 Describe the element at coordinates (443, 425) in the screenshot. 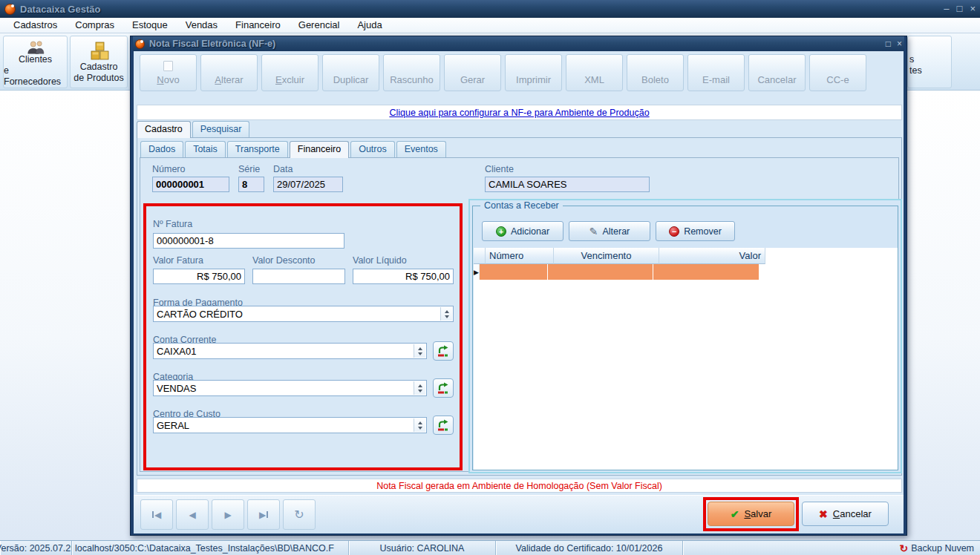

I see `centro-custo-lookup-button` at that location.